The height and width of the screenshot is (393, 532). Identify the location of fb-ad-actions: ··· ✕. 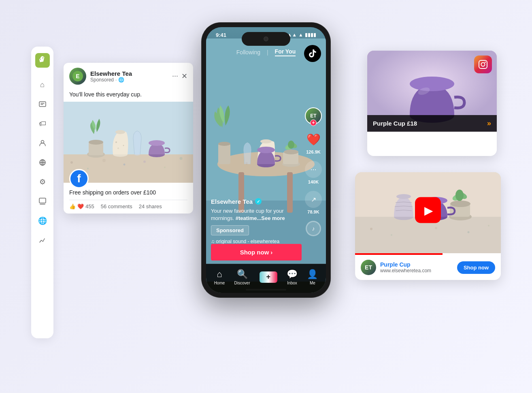
(180, 76).